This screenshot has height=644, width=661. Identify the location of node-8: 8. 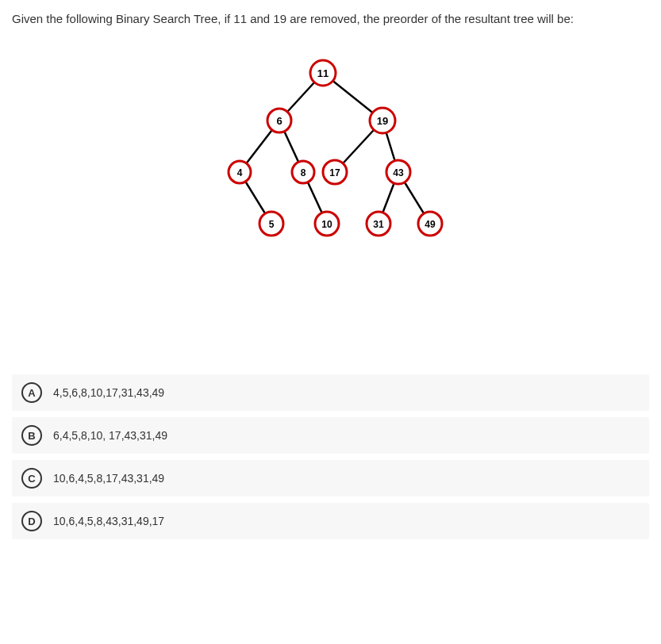
(303, 173).